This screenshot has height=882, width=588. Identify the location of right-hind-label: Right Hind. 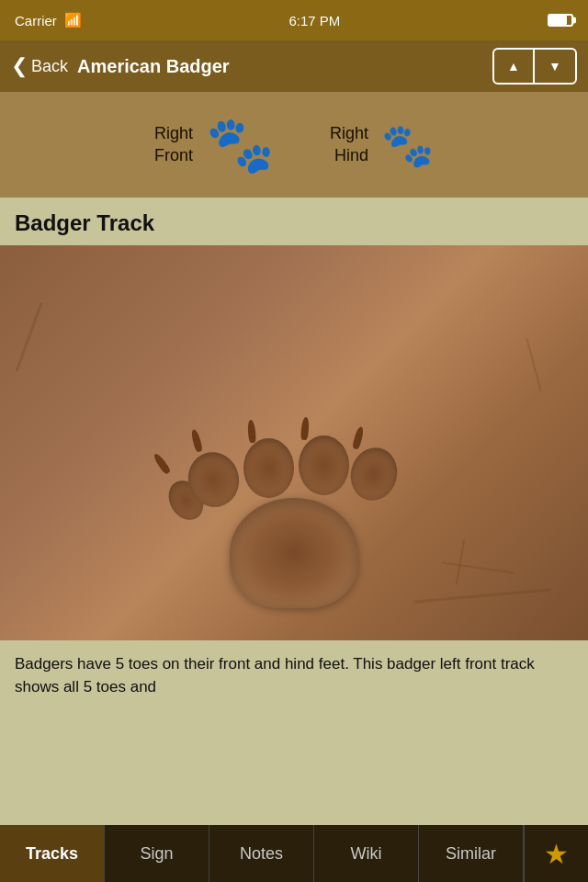
(349, 145).